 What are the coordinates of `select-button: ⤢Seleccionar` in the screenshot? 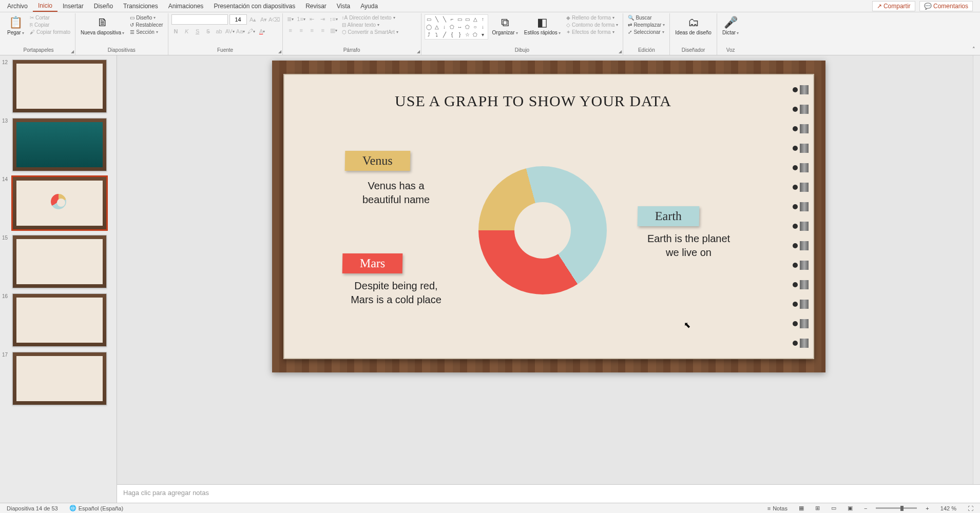 It's located at (646, 32).